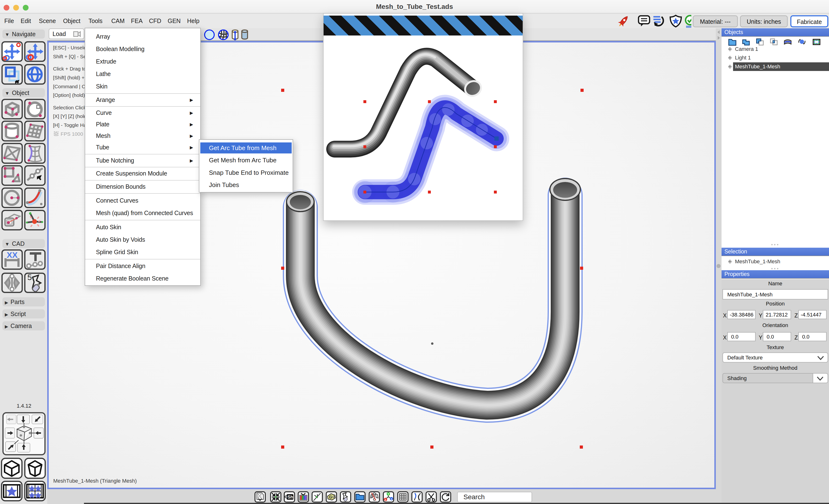  What do you see at coordinates (330, 497) in the screenshot?
I see `svg-text: G` at bounding box center [330, 497].